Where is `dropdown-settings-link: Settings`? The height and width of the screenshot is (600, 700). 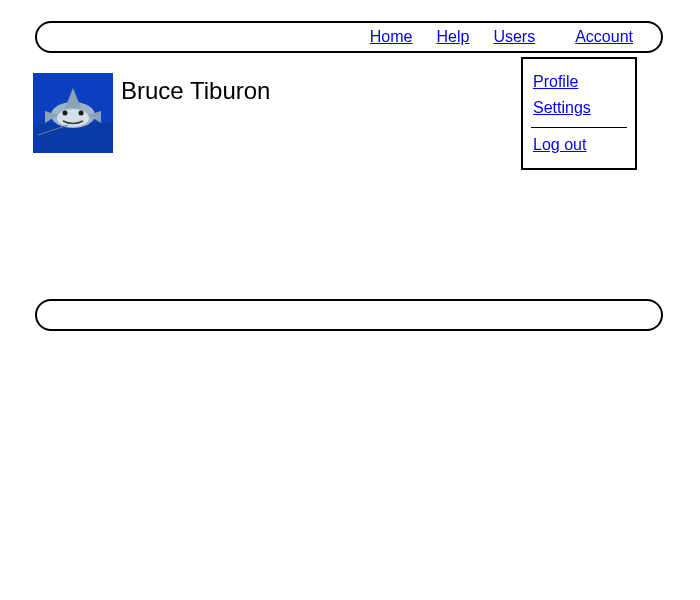 dropdown-settings-link: Settings is located at coordinates (579, 108).